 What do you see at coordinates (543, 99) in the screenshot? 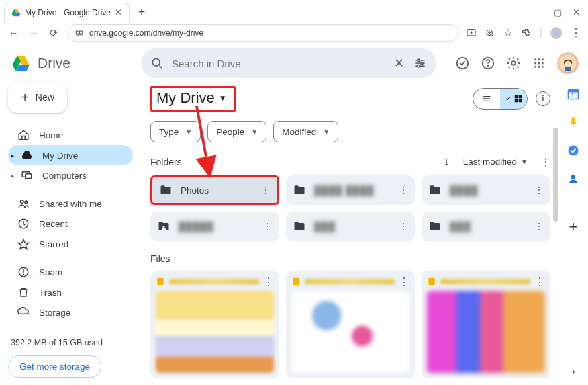
I see `details-info-button: i` at bounding box center [543, 99].